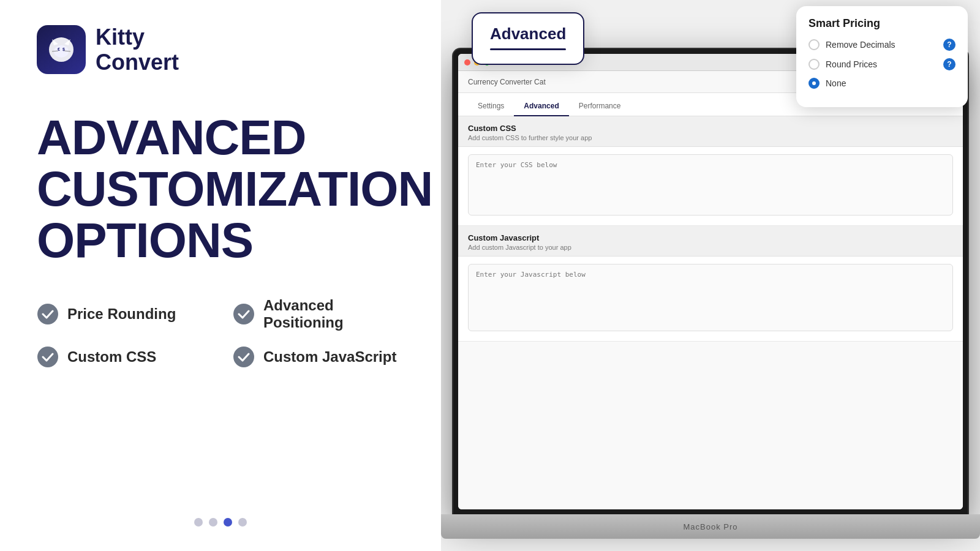 This screenshot has height=551, width=980. Describe the element at coordinates (710, 132) in the screenshot. I see `css-section-header: Custom CSS Add custom CSS to further sty…` at that location.